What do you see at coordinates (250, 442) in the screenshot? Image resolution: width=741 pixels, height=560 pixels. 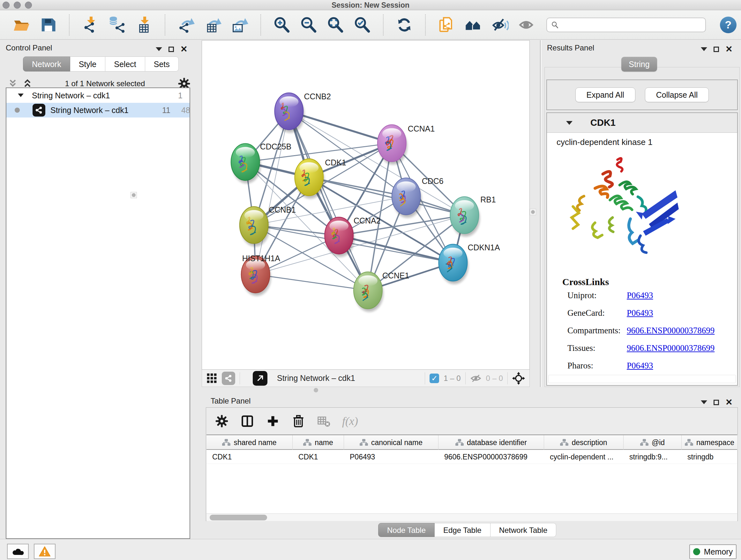 I see `column-header-shared-name: shared name` at bounding box center [250, 442].